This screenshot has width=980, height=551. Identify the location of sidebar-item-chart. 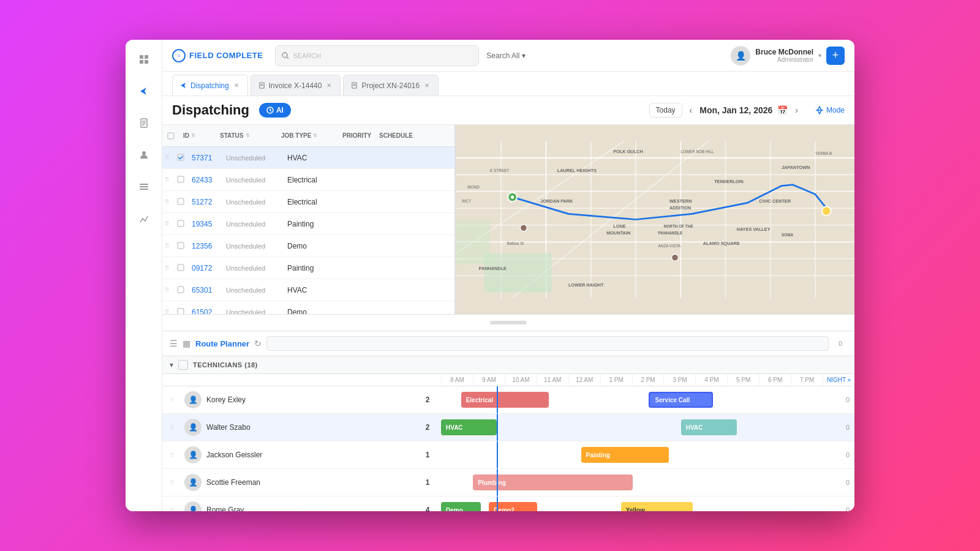
(144, 219).